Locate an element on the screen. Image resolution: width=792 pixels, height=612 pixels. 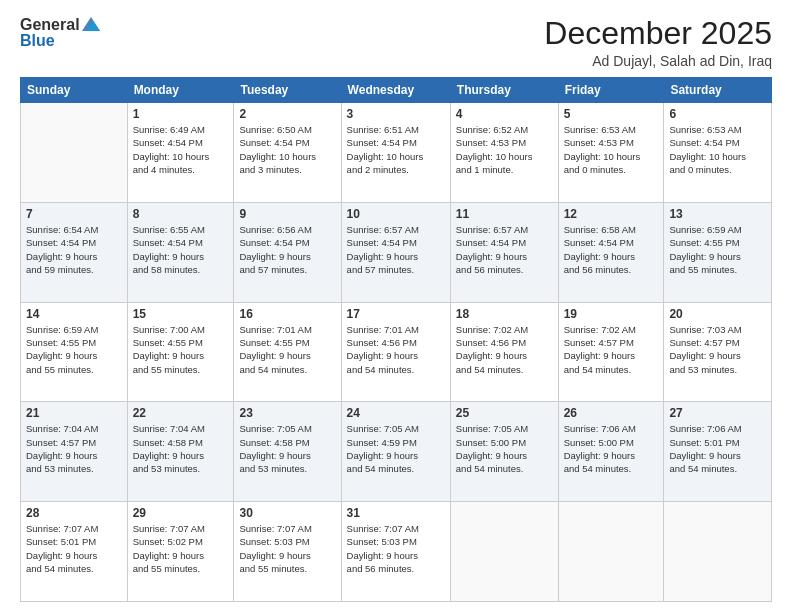
table-row: 3Sunrise: 6:51 AM Sunset: 4:54 PM Daylig… is located at coordinates (396, 153).